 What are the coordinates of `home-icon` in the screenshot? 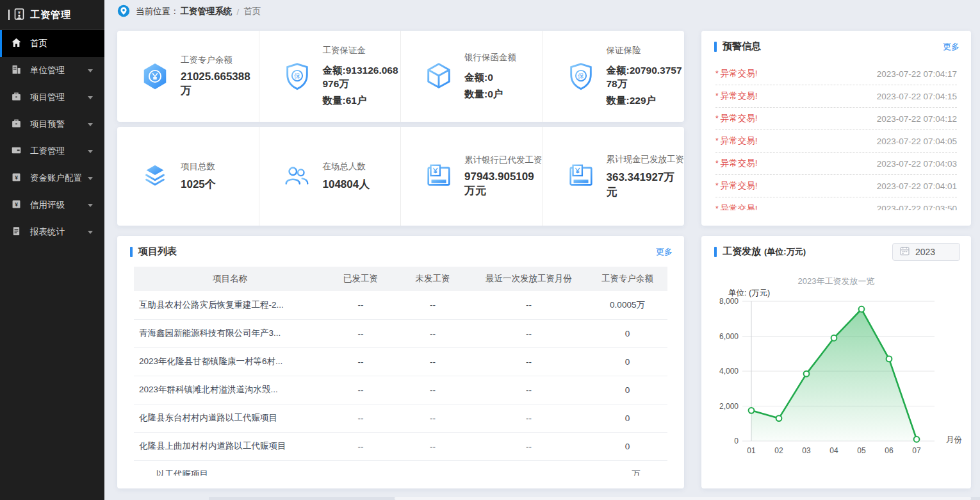 It's located at (17, 44).